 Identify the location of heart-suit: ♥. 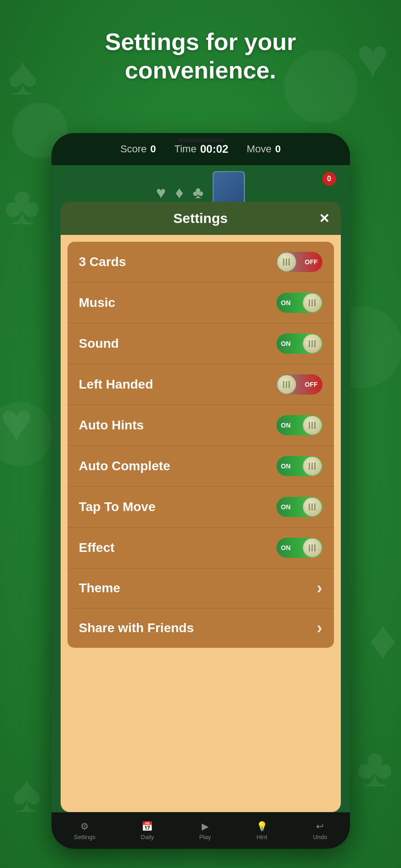
(161, 193).